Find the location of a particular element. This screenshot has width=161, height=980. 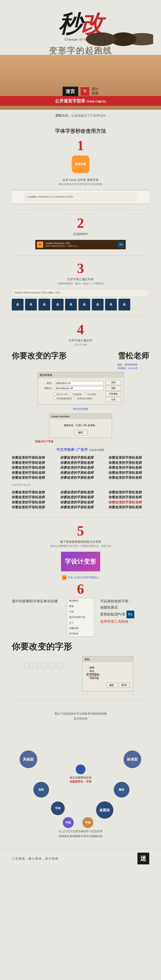

replace-input is located at coordinates (79, 388).